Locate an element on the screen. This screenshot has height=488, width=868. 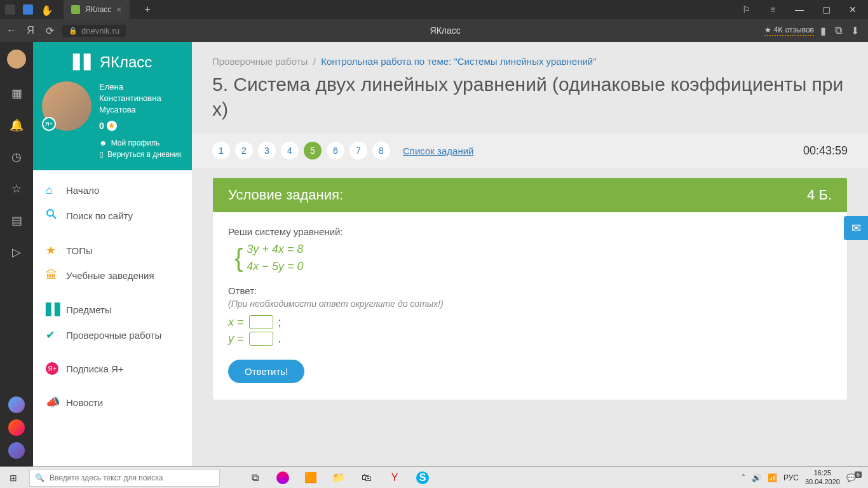
rail-dot-purple is located at coordinates (17, 451).